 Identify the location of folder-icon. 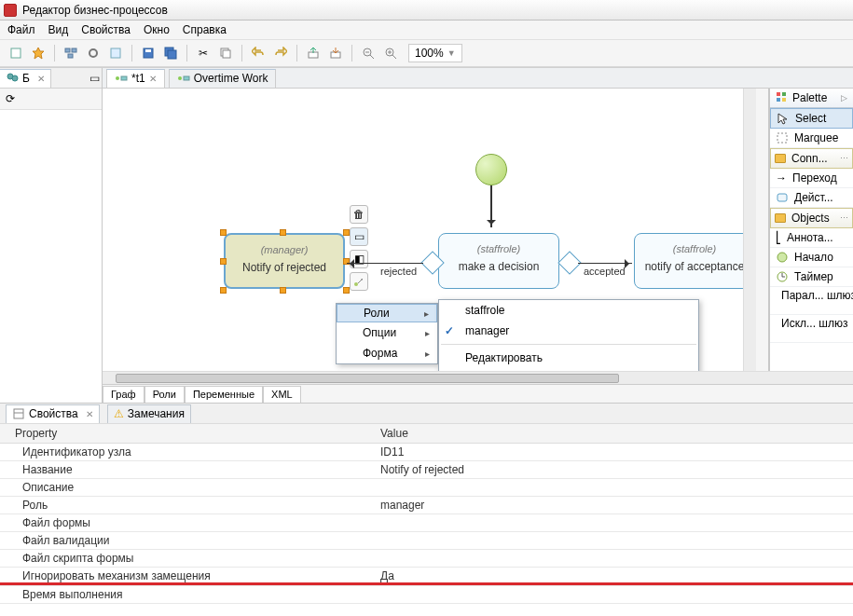
(780, 158).